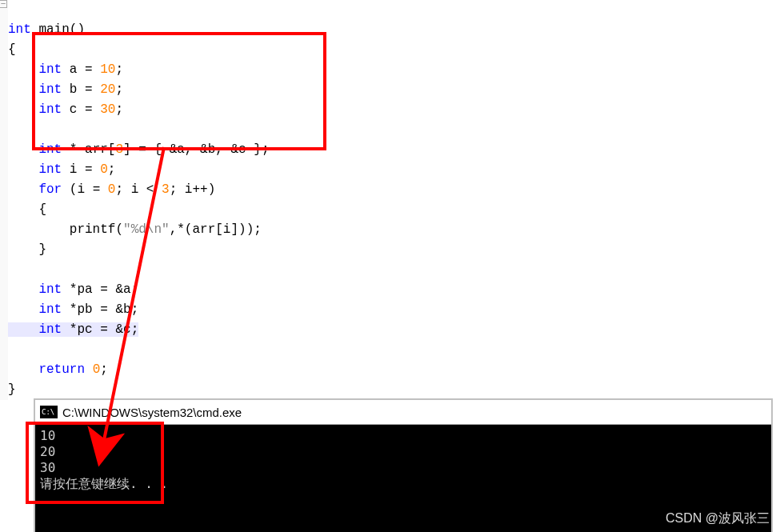  I want to click on cmd-icon: C:\, so click(49, 412).